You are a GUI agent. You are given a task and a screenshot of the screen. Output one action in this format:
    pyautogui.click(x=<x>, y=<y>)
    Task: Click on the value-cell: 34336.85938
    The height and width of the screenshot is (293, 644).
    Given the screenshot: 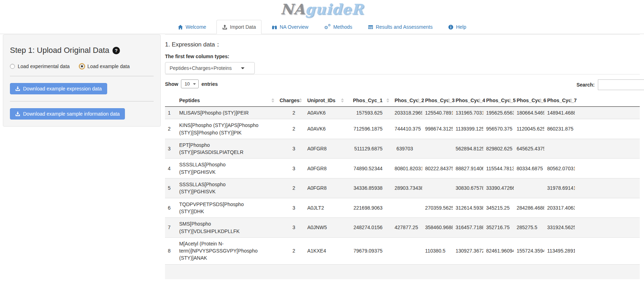 What is the action you would take?
    pyautogui.click(x=369, y=188)
    